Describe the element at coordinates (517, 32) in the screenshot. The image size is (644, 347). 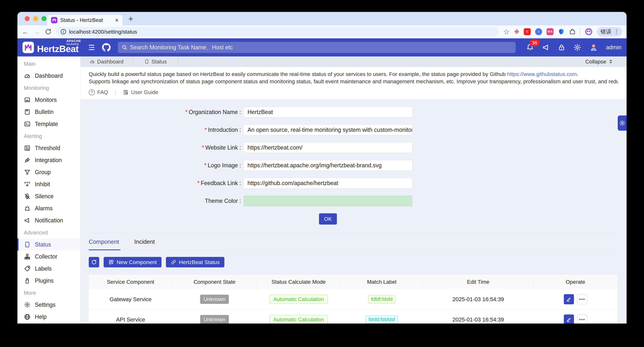
I see `extension-confetti-icon: ❉` at that location.